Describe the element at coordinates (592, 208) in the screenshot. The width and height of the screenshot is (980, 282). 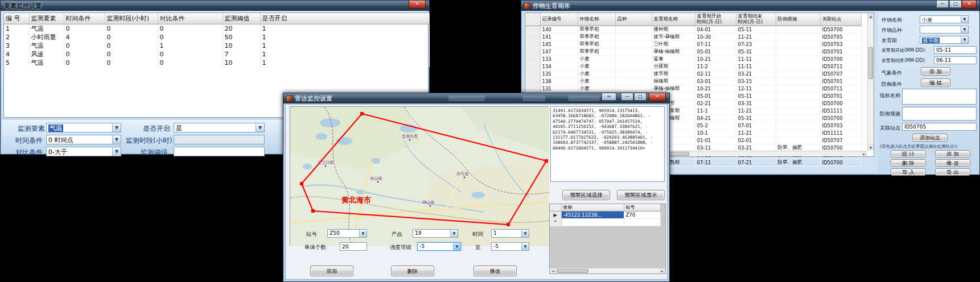
I see `column-header: 坐标` at that location.